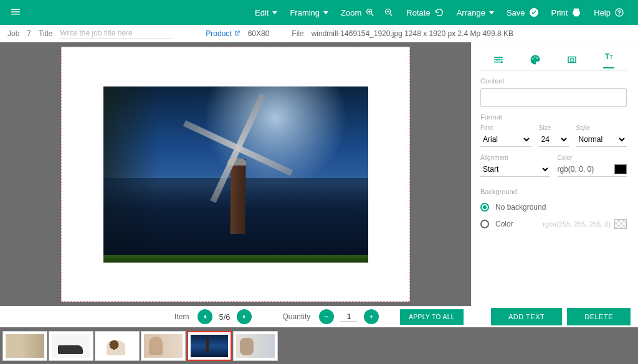  I want to click on text-color-swatch, so click(621, 169).